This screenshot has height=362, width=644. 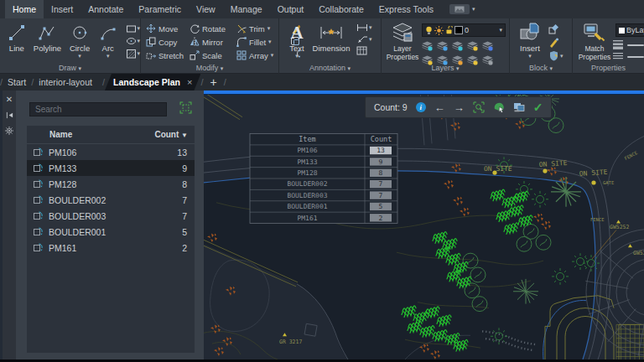 I want to click on layer-properties-icon, so click(x=402, y=33).